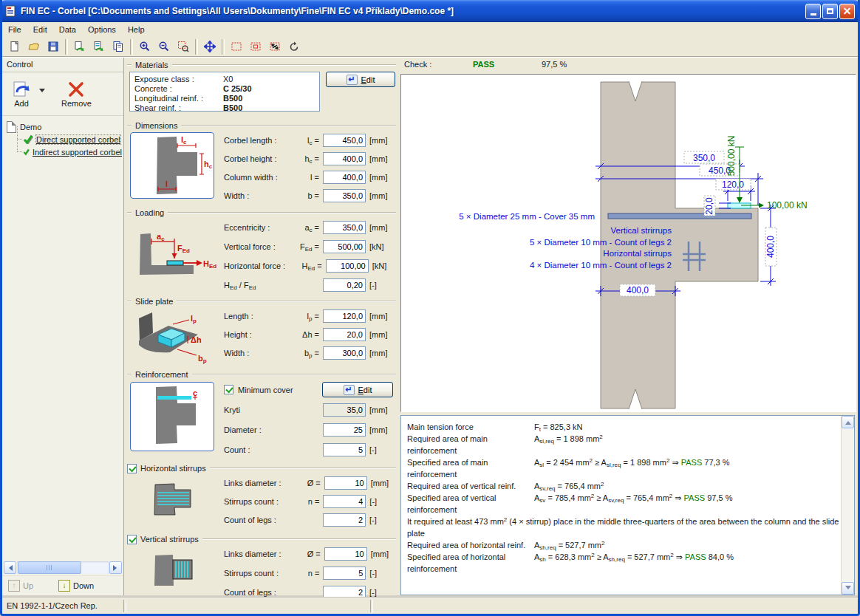 The image size is (860, 616). What do you see at coordinates (11, 11) in the screenshot?
I see `app-icon` at bounding box center [11, 11].